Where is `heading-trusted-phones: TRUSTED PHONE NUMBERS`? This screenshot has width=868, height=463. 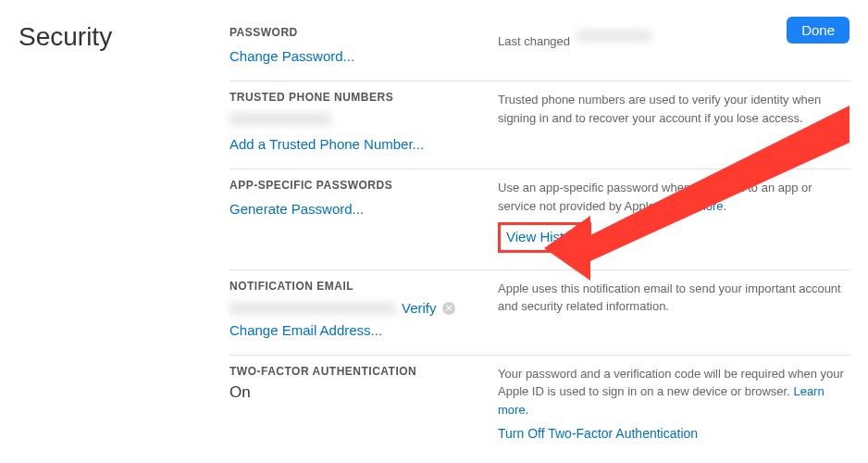 heading-trusted-phones: TRUSTED PHONE NUMBERS is located at coordinates (358, 97).